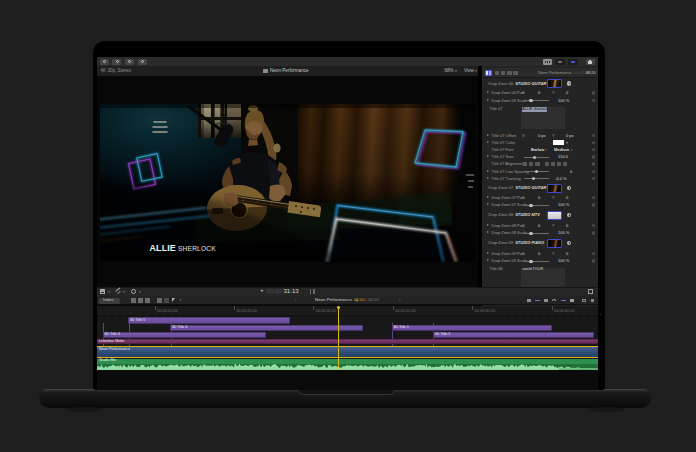 The width and height of the screenshot is (696, 452). I want to click on svg-text: ALLIE, so click(162, 248).